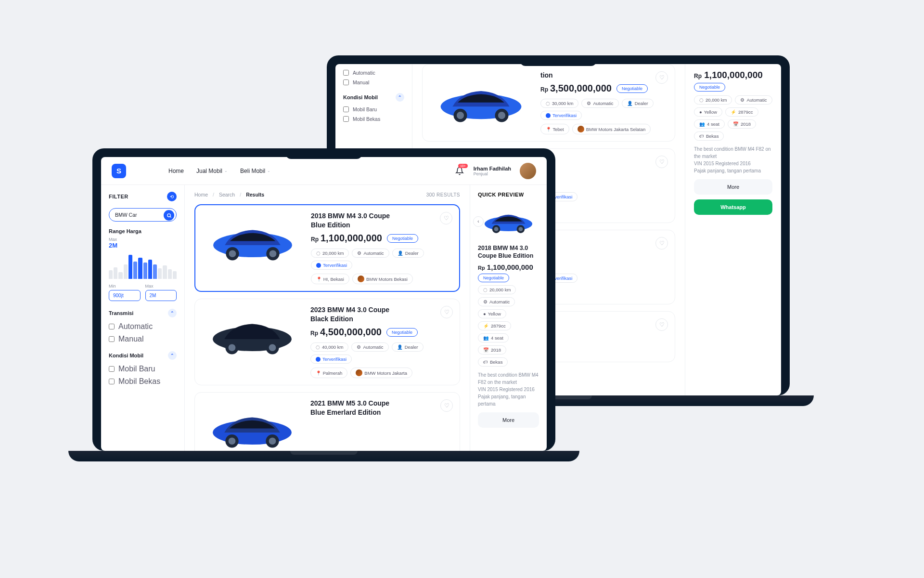 This screenshot has width=924, height=578. I want to click on avatar, so click(528, 171).